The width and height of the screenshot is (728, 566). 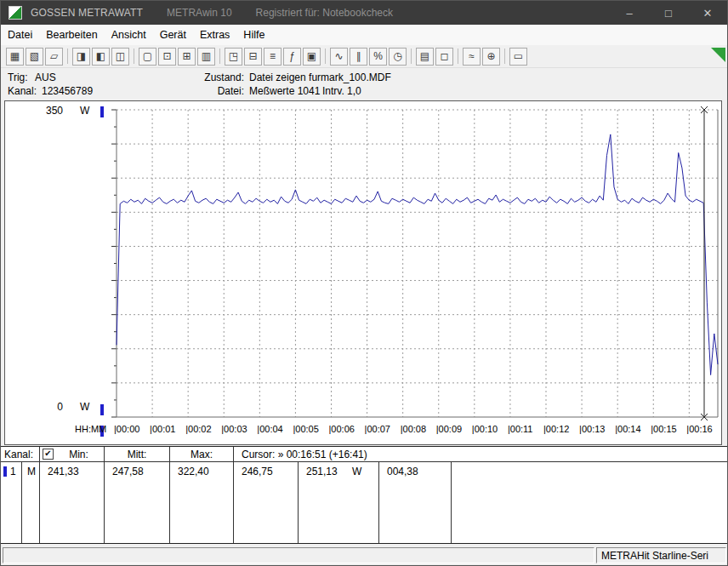 What do you see at coordinates (78, 455) in the screenshot?
I see `min-header-label: Min:` at bounding box center [78, 455].